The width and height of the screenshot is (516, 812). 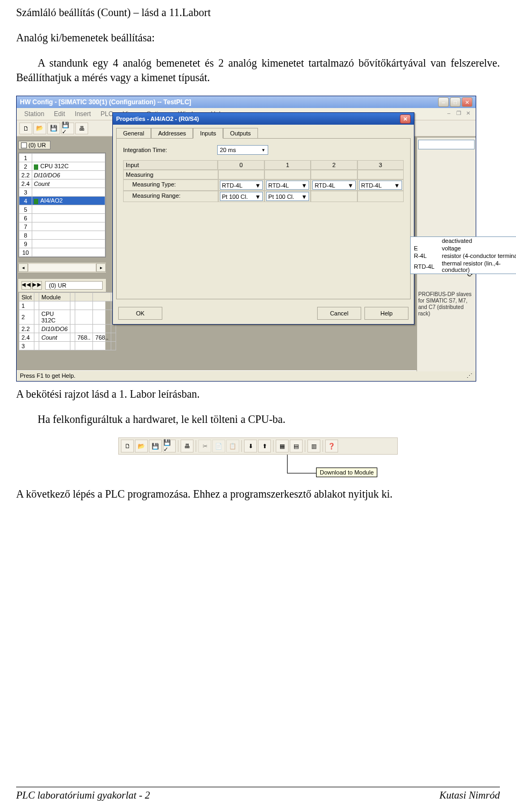 What do you see at coordinates (82, 128) in the screenshot?
I see `toolbar-print-icon: 🖶` at bounding box center [82, 128].